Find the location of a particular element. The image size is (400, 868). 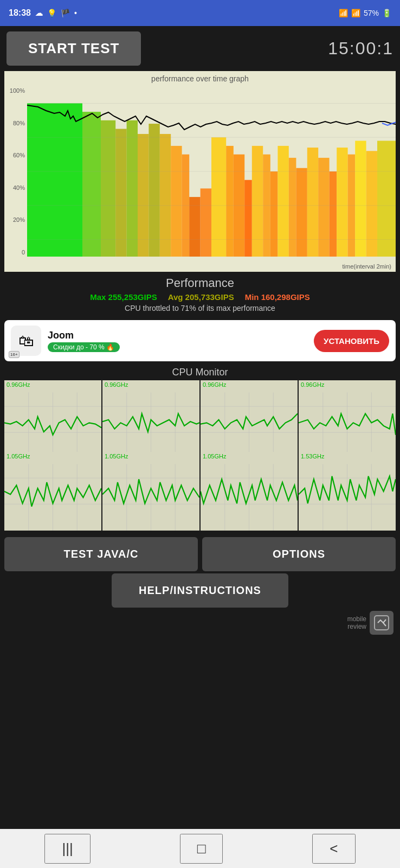

cpu-freq-4: 1.05GHz is located at coordinates (18, 456).